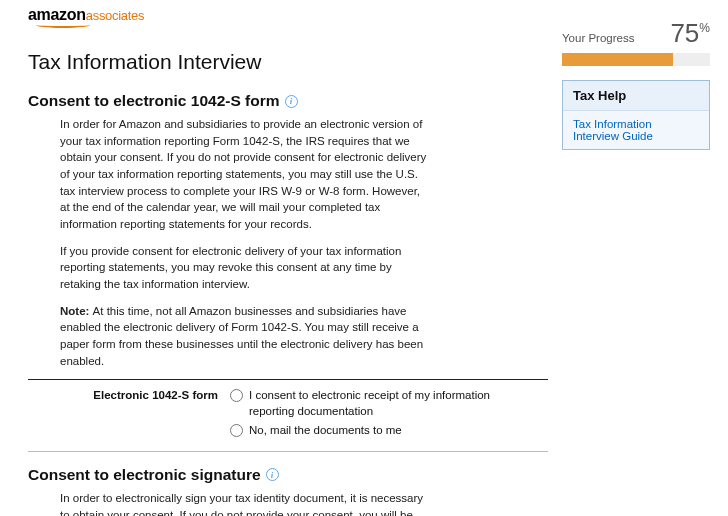  What do you see at coordinates (245, 174) in the screenshot?
I see `section-para: In order for Amazon and subsidiaries to …` at bounding box center [245, 174].